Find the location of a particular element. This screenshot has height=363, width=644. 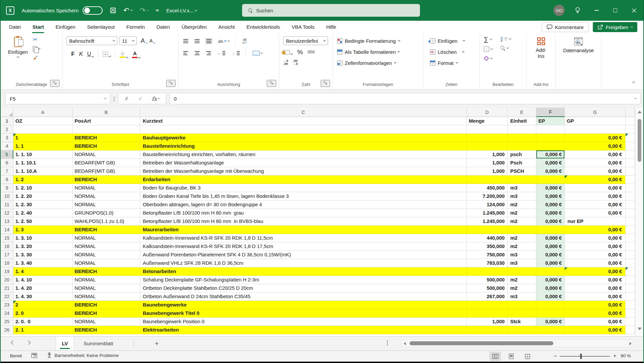

row-header-3: 3 is located at coordinates (7, 138).